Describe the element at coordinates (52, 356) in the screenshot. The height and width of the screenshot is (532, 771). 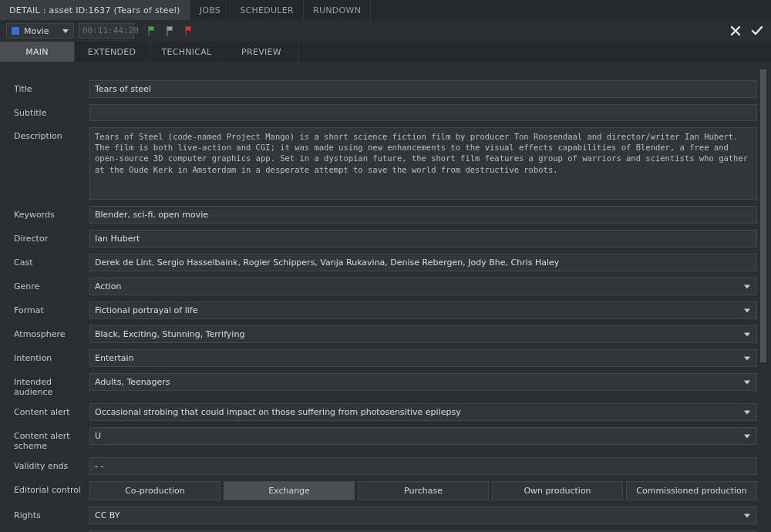
I see `label-intention: Intention` at that location.